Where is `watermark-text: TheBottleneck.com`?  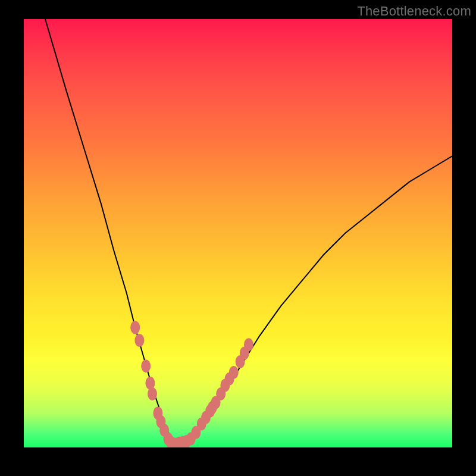 watermark-text: TheBottleneck.com is located at coordinates (414, 11).